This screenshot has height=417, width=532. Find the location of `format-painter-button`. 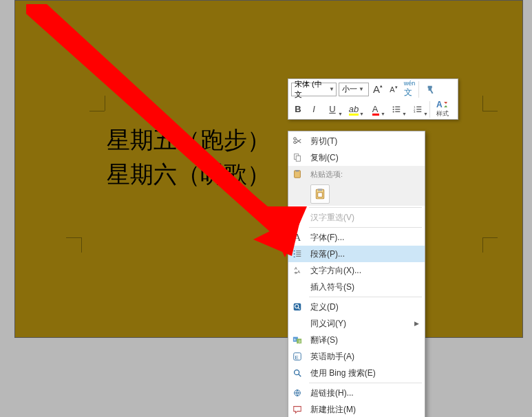

format-painter-button is located at coordinates (431, 89).